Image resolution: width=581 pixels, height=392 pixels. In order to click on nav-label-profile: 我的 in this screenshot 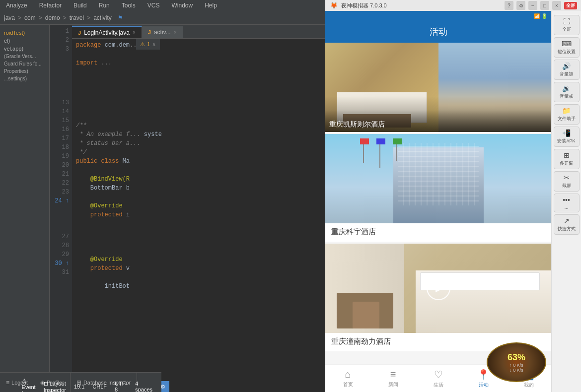, I will do `click(529, 385)`.